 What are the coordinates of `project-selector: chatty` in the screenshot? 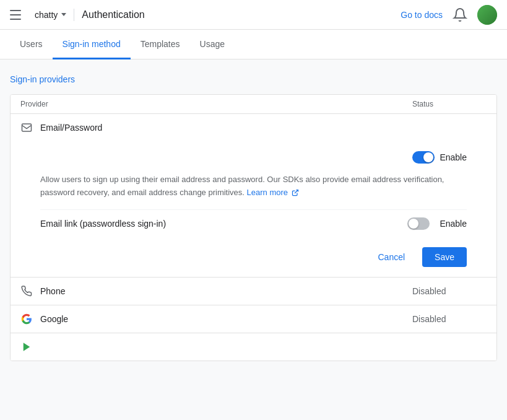 It's located at (51, 15).